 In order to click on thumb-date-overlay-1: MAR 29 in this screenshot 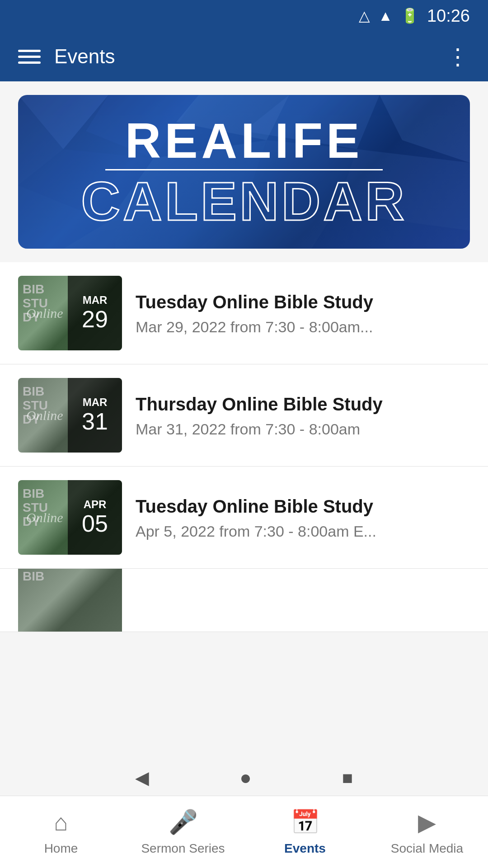, I will do `click(95, 313)`.